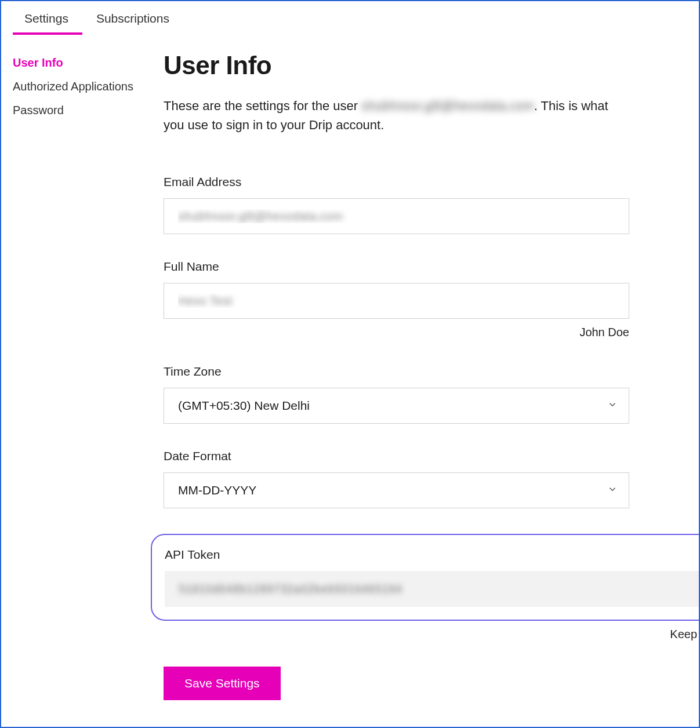 The image size is (700, 728). I want to click on api-token-highlight: API Token 51810d048b1289732a02beb5016465…, so click(426, 577).